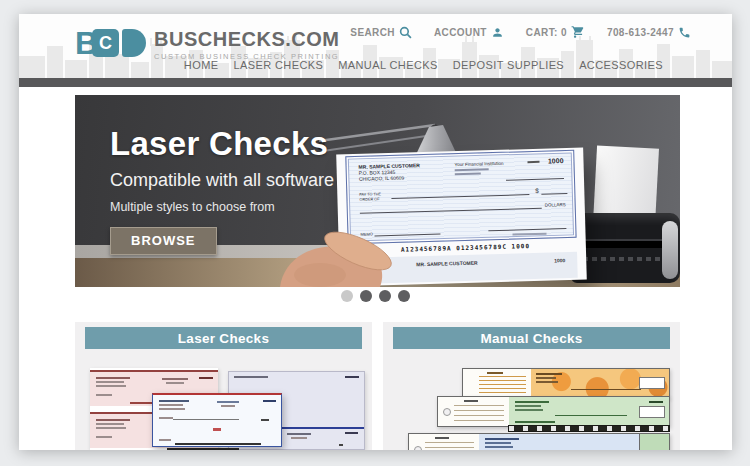 The height and width of the screenshot is (466, 750). What do you see at coordinates (202, 65) in the screenshot?
I see `nav-home: HOME` at bounding box center [202, 65].